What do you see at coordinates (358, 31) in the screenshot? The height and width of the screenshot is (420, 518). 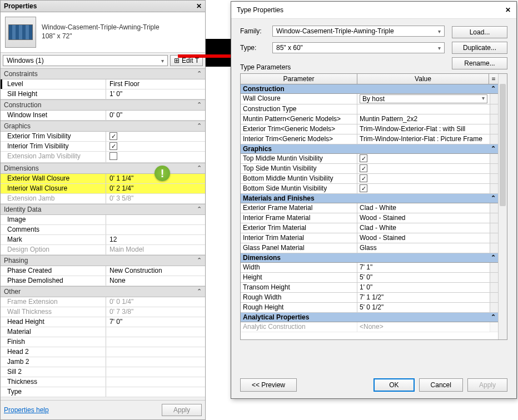 I see `family-dropdown: Window-Casement-Triple-Awning-Triple▾` at bounding box center [358, 31].